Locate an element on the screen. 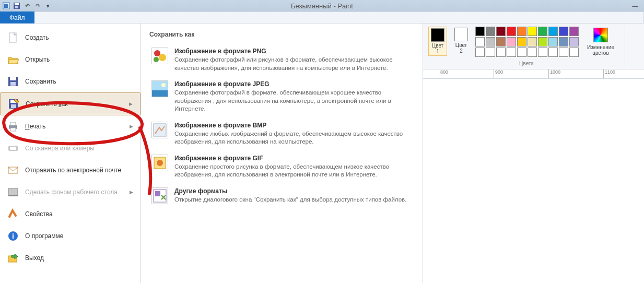  filemenu-exit: Выход is located at coordinates (70, 258).